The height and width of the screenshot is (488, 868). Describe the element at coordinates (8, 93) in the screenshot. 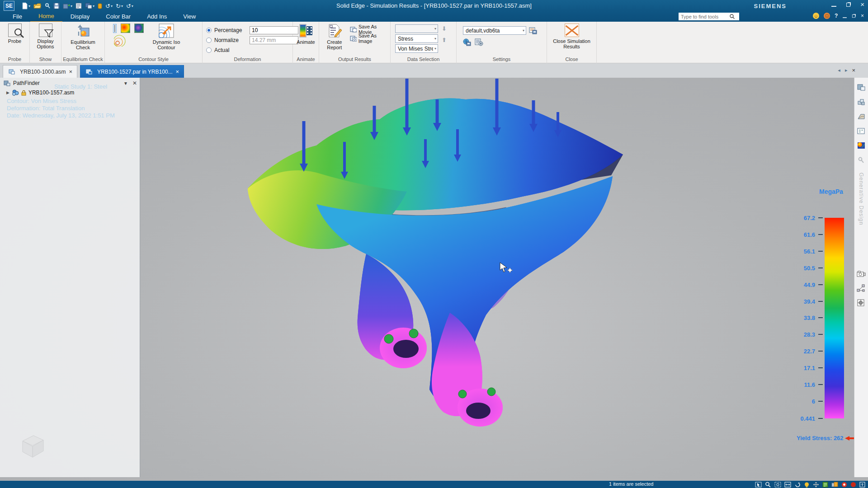

I see `expand-arrow-icon: ▶` at that location.